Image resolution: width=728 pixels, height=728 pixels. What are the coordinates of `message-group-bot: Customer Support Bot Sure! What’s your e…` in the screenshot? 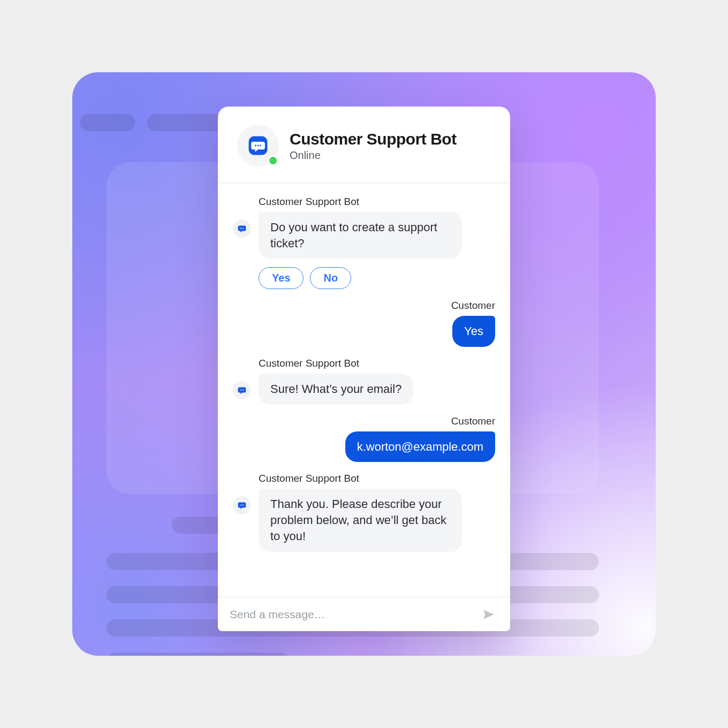 It's located at (364, 381).